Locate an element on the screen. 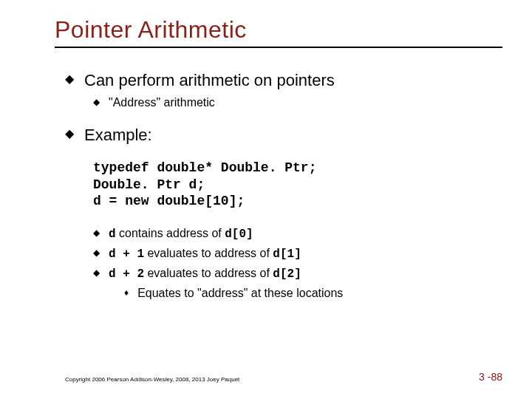  code-line: d = new double[10]; is located at coordinates (168, 201).